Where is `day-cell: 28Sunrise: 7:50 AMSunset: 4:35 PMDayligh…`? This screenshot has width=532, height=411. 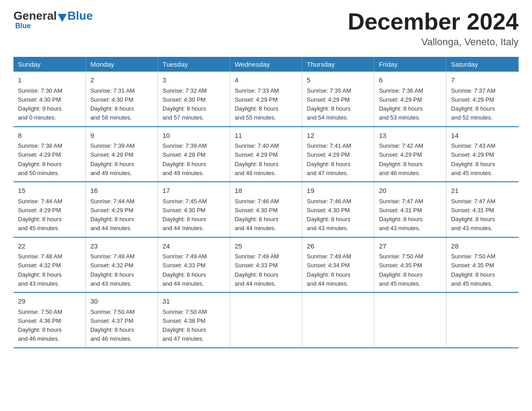
day-cell: 28Sunrise: 7:50 AMSunset: 4:35 PMDayligh… is located at coordinates (483, 265).